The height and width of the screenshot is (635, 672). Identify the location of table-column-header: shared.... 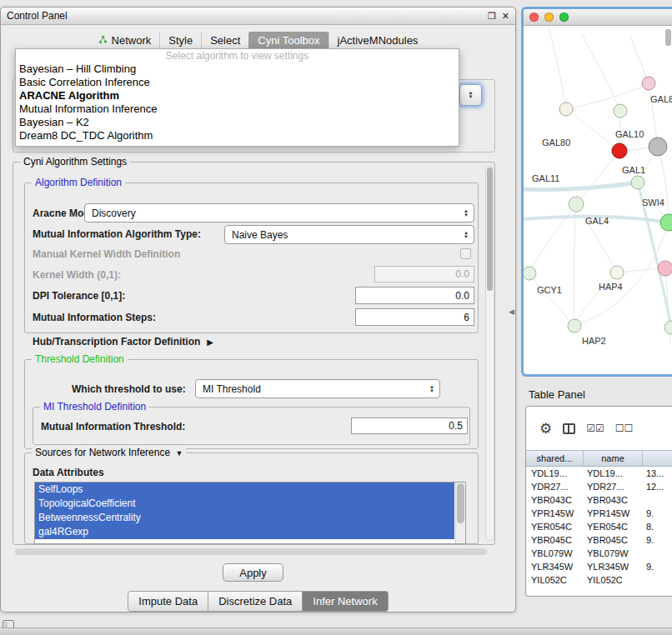
(555, 458).